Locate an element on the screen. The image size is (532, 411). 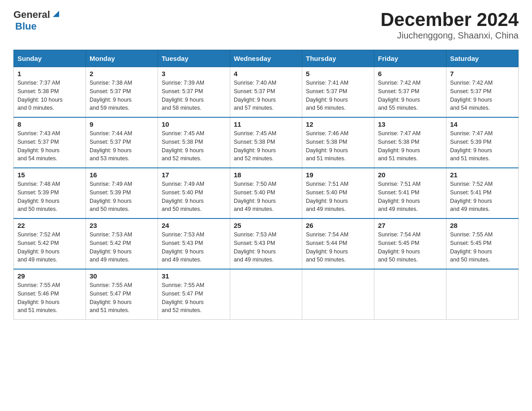
calendar-cell: 6Sunrise: 7:42 AMSunset: 5:37 PMDaylight… is located at coordinates (410, 92).